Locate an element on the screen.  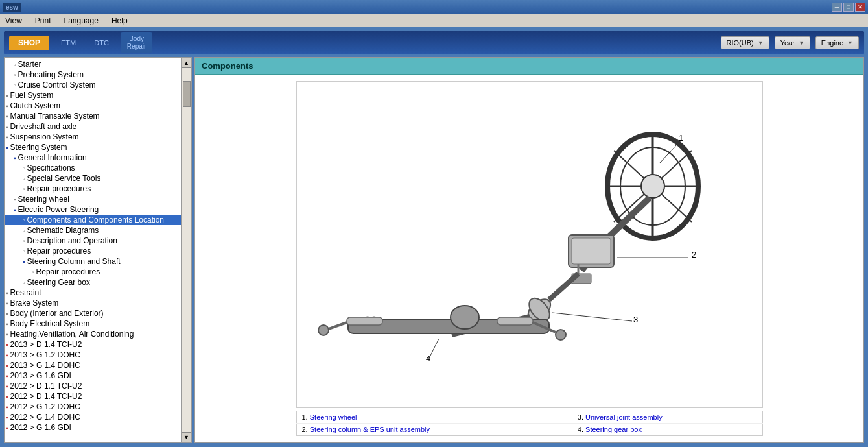
tree-item-repair-proc-eps: ▫Repair procedures is located at coordinates (93, 251).